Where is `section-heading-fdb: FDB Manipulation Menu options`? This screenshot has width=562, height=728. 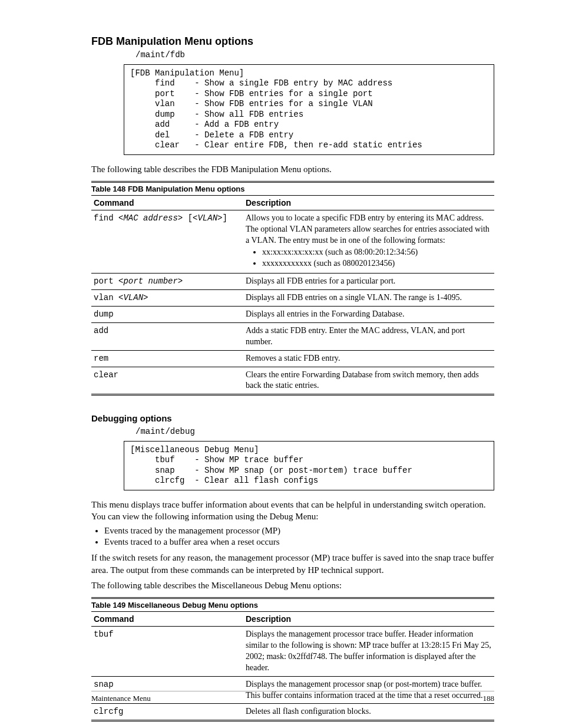
section-heading-fdb: FDB Manipulation Menu options is located at coordinates (293, 41).